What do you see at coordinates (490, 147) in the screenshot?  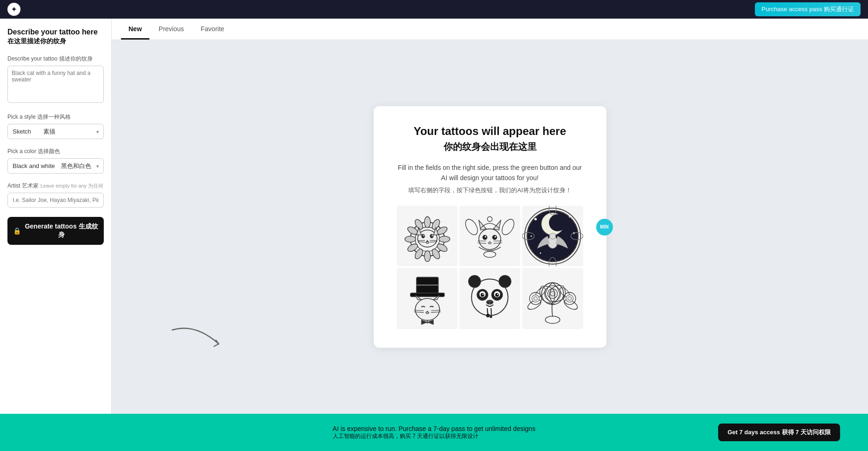 I see `card-title-zh: 你的纹身会出现在这里` at bounding box center [490, 147].